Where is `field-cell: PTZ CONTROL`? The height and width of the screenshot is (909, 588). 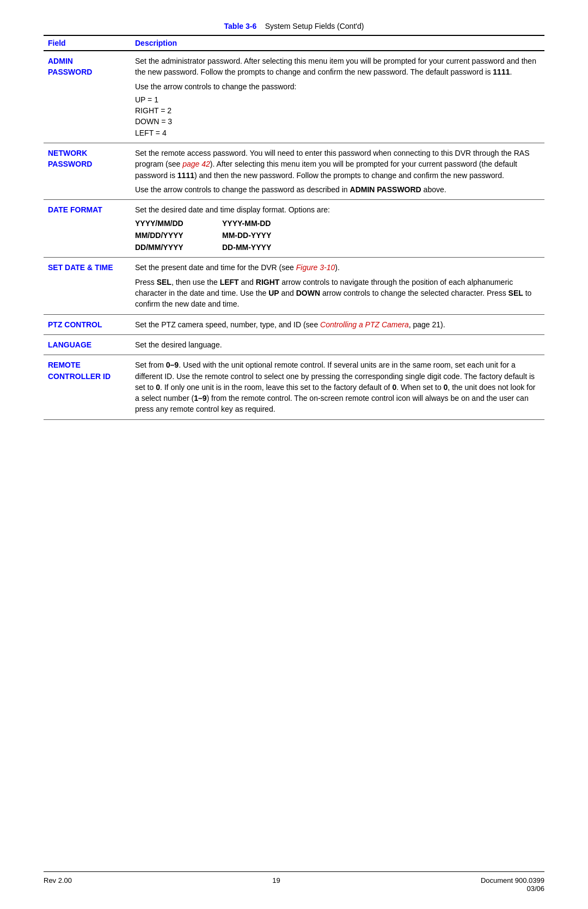 field-cell: PTZ CONTROL is located at coordinates (87, 325).